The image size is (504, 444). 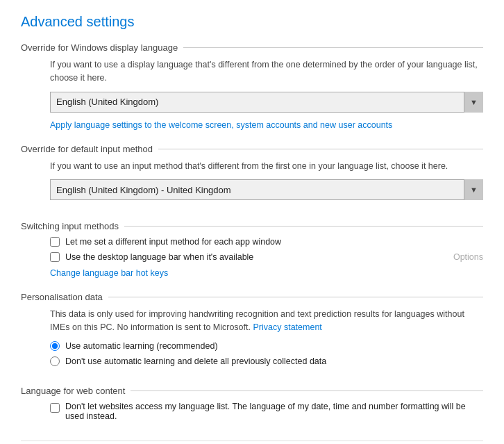 What do you see at coordinates (267, 190) in the screenshot?
I see `input-method-select-wrapper: English (United Kingdom) - United Kingdo…` at bounding box center [267, 190].